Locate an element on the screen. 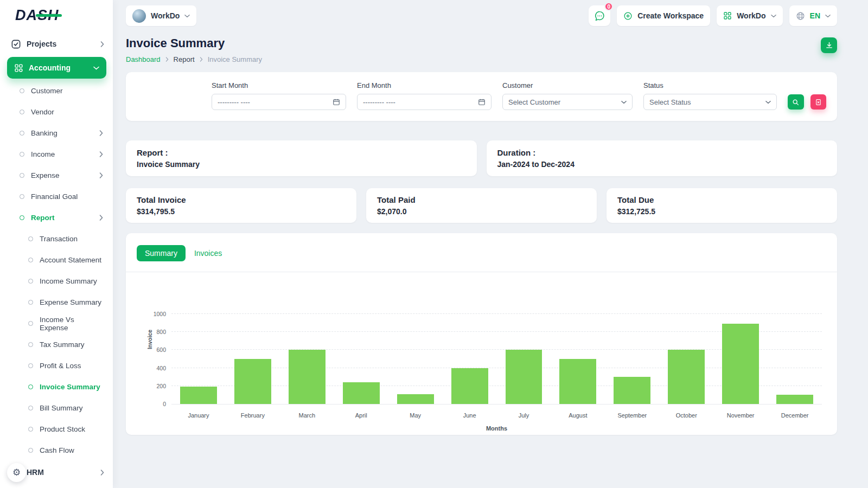 The height and width of the screenshot is (488, 868). create-workspace-button: Create Workspace is located at coordinates (663, 16).